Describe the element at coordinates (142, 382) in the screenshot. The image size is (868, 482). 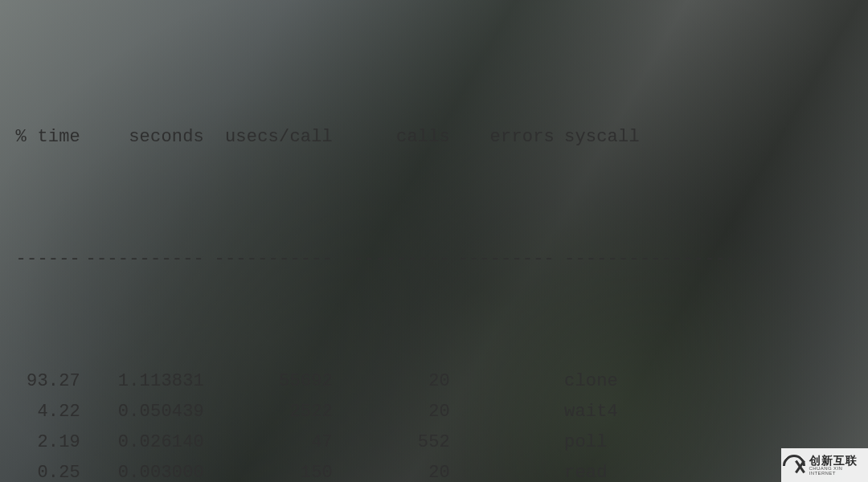
I see `cell-seconds: 1.113831` at that location.